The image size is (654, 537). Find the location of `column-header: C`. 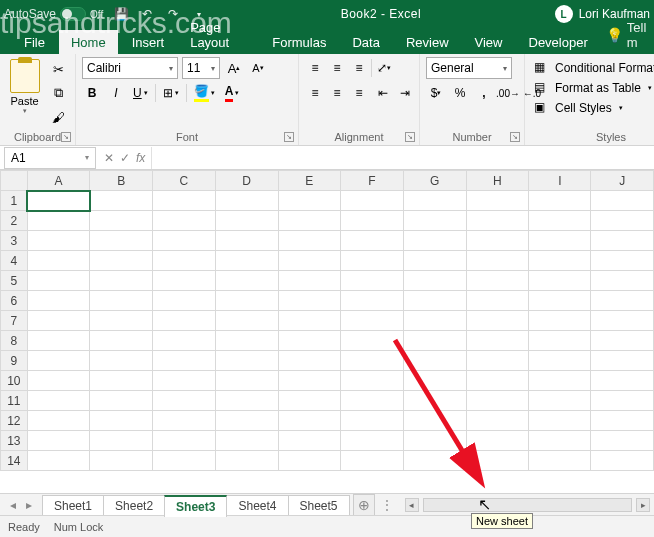

column-header: C is located at coordinates (184, 181).